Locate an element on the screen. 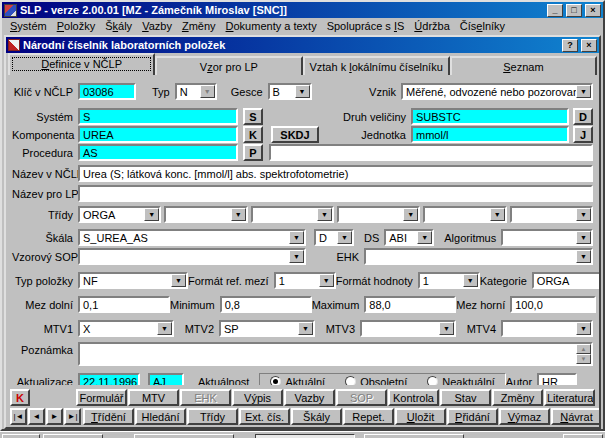  stav-button: Stav is located at coordinates (466, 398).